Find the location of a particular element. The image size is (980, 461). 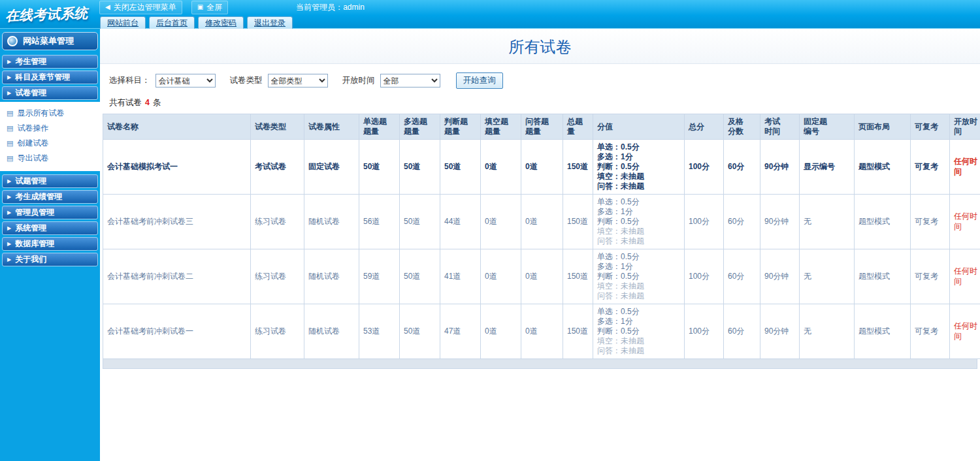

header-name: 试卷名称 is located at coordinates (177, 127).